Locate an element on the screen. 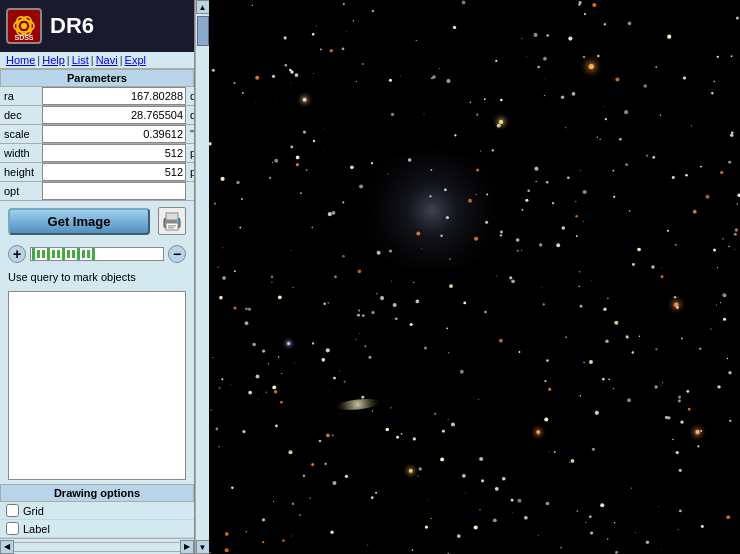 Image resolution: width=740 pixels, height=554 pixels. param-unit-dec: deg is located at coordinates (190, 115).